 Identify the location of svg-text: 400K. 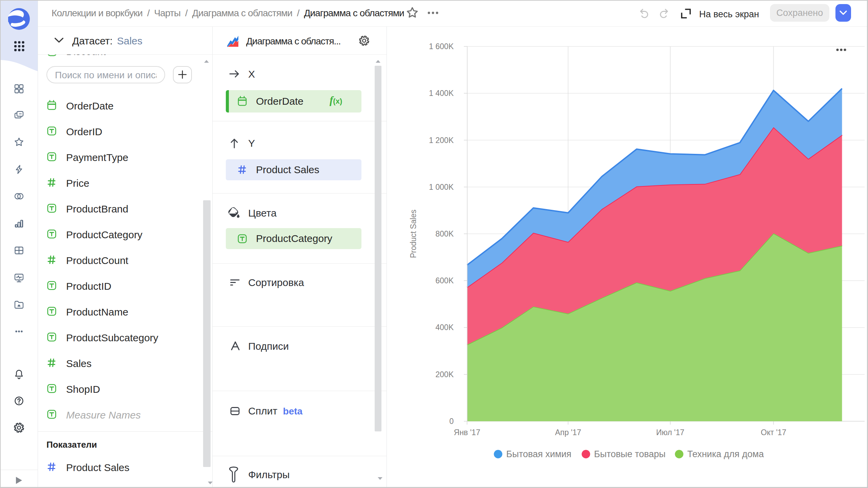
(445, 327).